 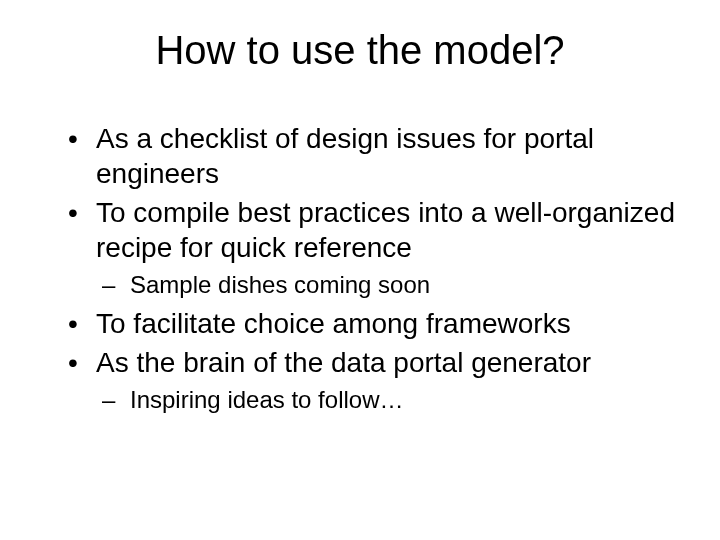 What do you see at coordinates (374, 156) in the screenshot?
I see `bullet-item: As a checklist of design issues for port…` at bounding box center [374, 156].